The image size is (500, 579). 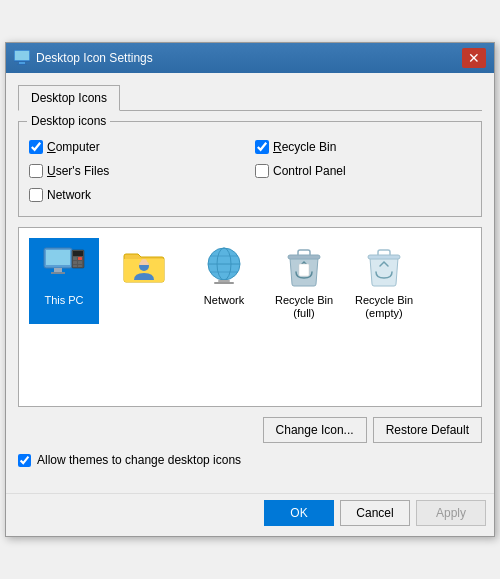 What do you see at coordinates (224, 300) in the screenshot?
I see `network-label: Network` at bounding box center [224, 300].